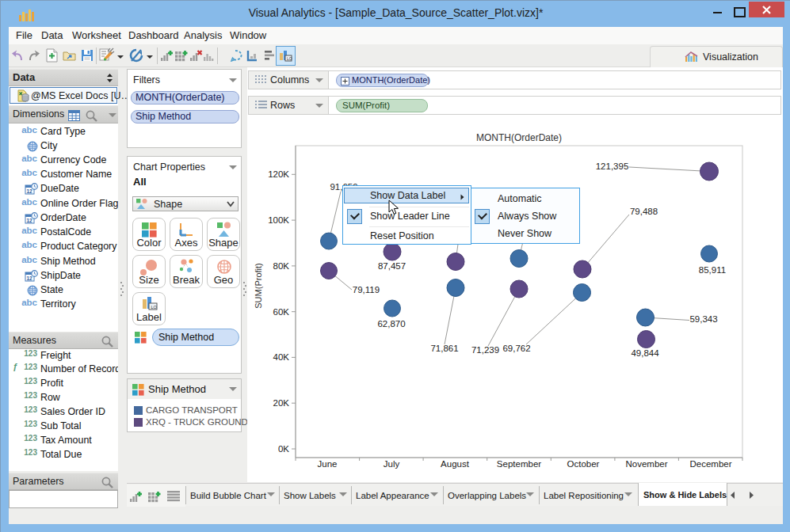 Image resolution: width=790 pixels, height=532 pixels. I want to click on svg-text: 121,395, so click(613, 166).